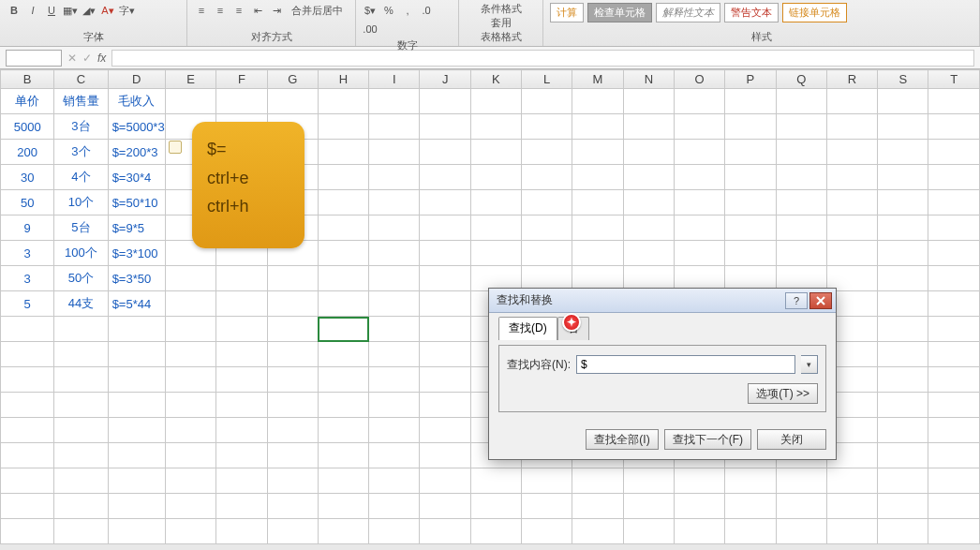 This screenshot has height=550, width=980. I want to click on column-header: J, so click(445, 80).